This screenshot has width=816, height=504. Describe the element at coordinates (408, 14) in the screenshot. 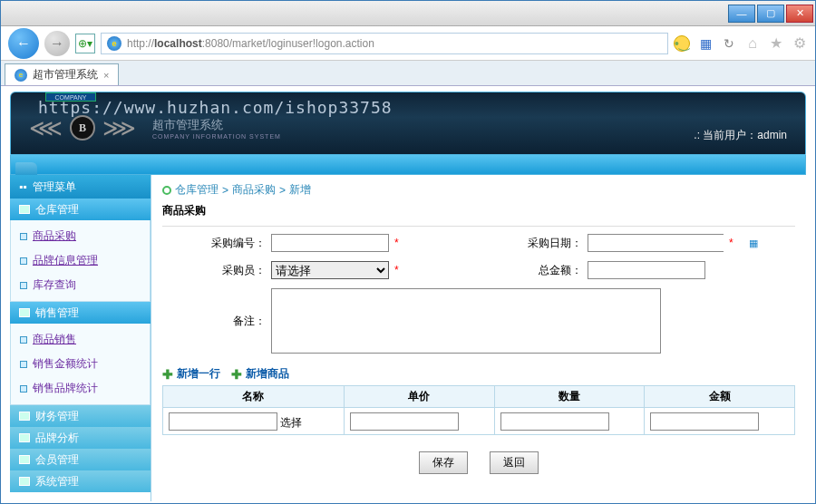

I see `window-titlebar: — ▢ ✕` at that location.